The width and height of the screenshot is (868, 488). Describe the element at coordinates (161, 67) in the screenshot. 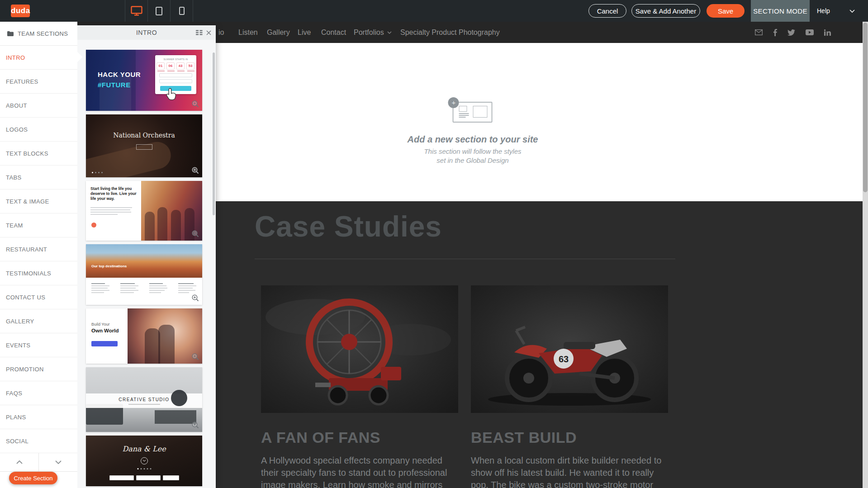

I see `countdown-cell: 01` at that location.